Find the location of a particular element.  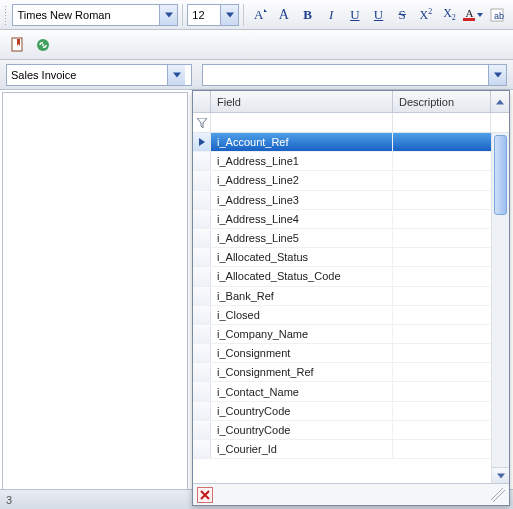

font-style-icon: A is located at coordinates (260, 14).